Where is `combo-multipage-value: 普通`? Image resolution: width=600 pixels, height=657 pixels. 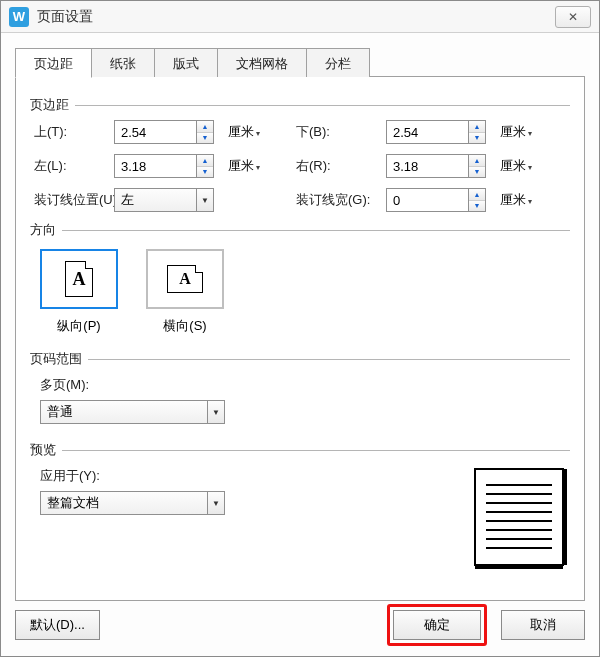
combo-multipage-value: 普通 is located at coordinates (124, 412).